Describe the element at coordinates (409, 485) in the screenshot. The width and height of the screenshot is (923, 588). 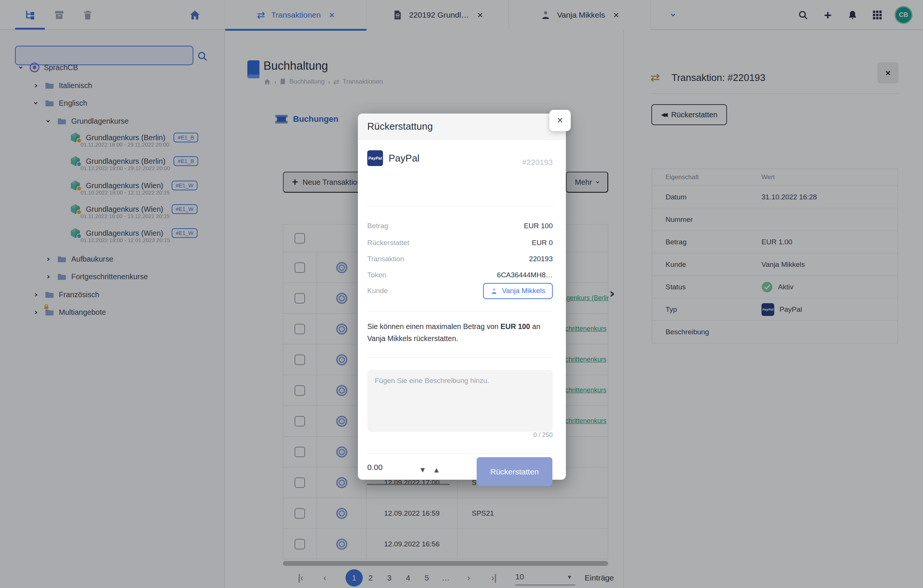
I see `input-underline` at that location.